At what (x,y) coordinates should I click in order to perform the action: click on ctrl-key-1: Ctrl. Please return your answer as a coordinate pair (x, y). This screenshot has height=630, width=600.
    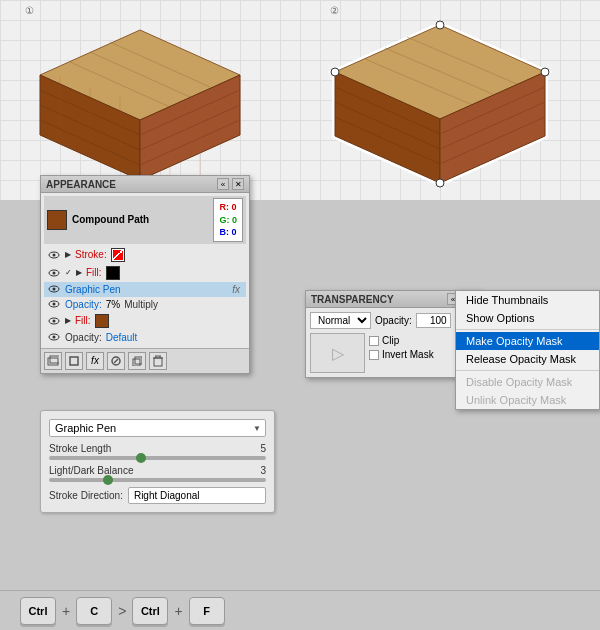
    Looking at the image, I should click on (38, 611).